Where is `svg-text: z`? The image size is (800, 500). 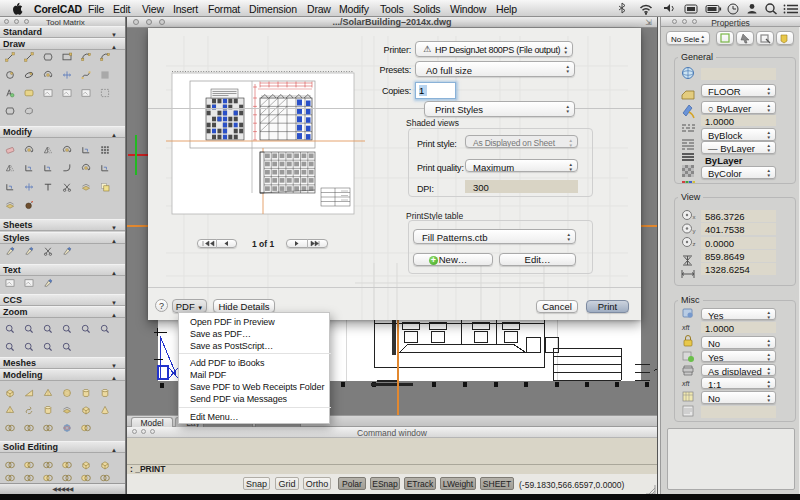
svg-text: z is located at coordinates (694, 244).